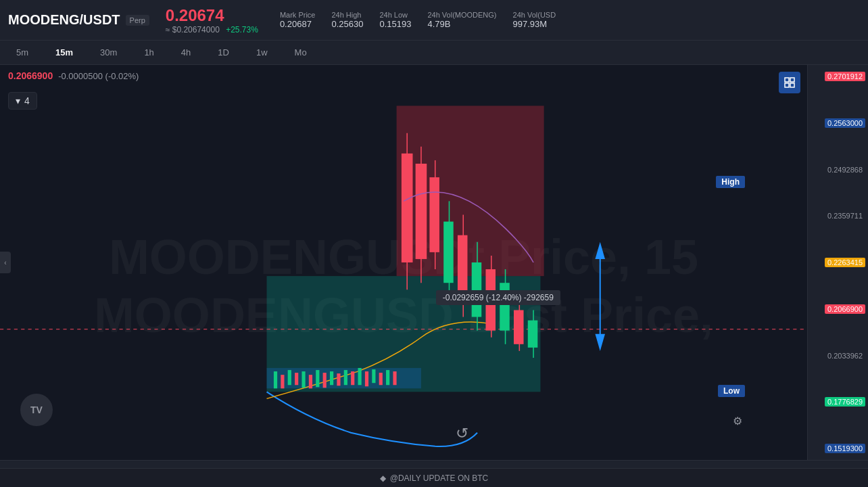 This screenshot has width=868, height=487. I want to click on axis-label: 0.2701912, so click(845, 76).